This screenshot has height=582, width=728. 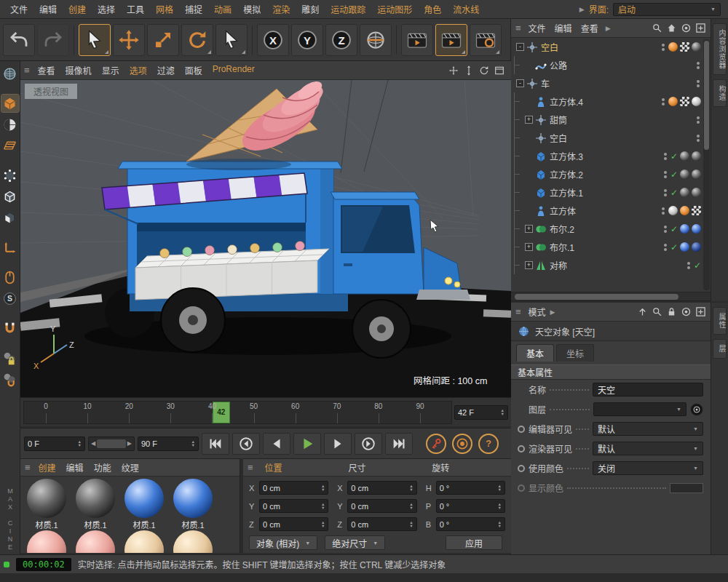 What do you see at coordinates (719, 349) in the screenshot?
I see `dock-tab-层: 层` at bounding box center [719, 349].